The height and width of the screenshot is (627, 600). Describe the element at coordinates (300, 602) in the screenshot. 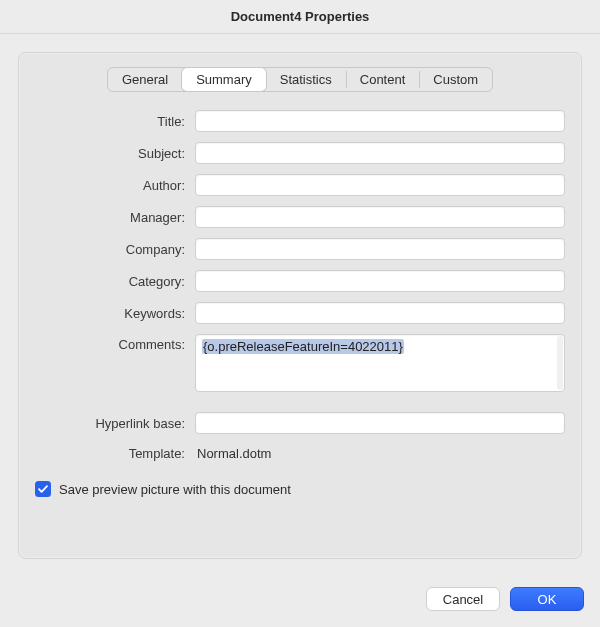

I see `button-bar: Cancel OK` at that location.